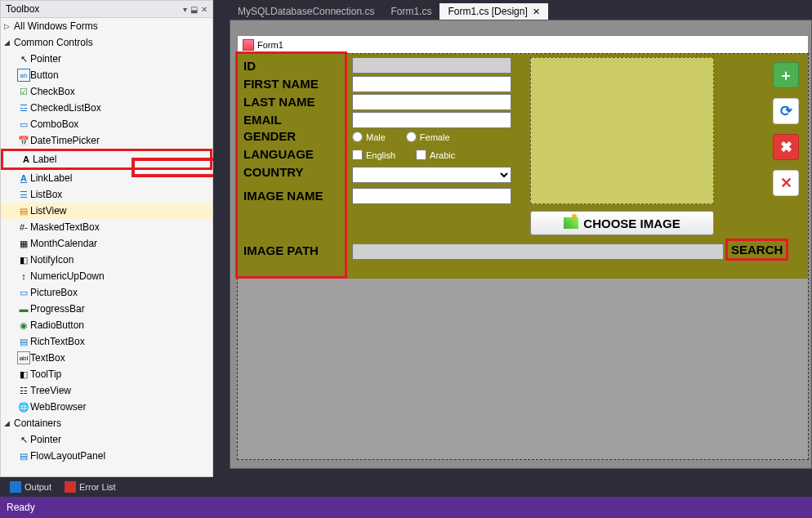 This screenshot has height=518, width=812. Describe the element at coordinates (24, 407) in the screenshot. I see `webbrowser-icon: 🌐` at that location.